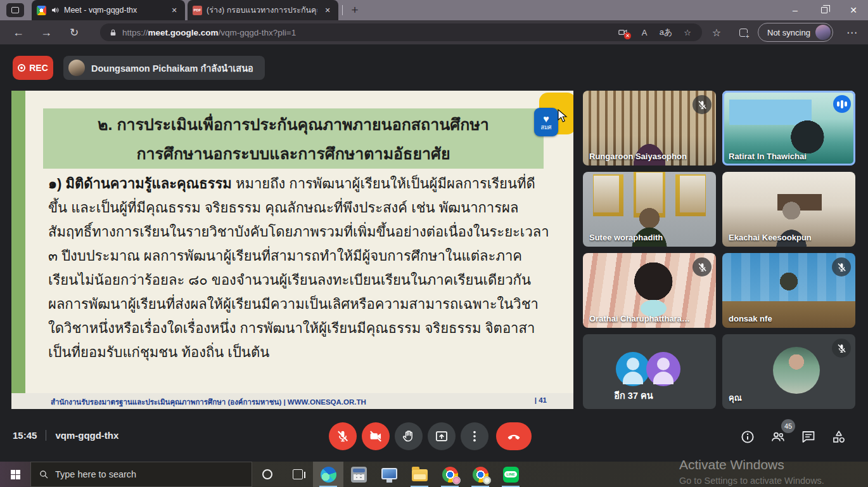 Image resolution: width=868 pixels, height=487 pixels. Describe the element at coordinates (46, 32) in the screenshot. I see `forward-button: →` at that location.